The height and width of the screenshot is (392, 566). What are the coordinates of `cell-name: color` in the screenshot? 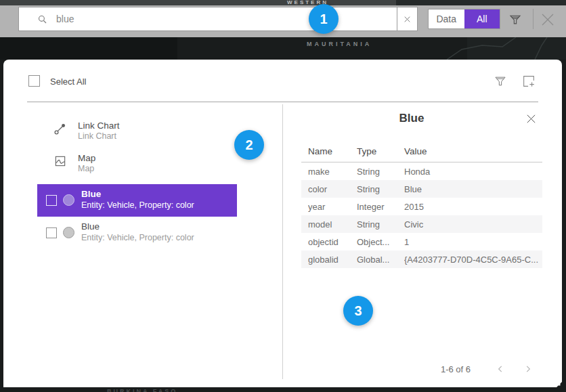 It's located at (331, 190).